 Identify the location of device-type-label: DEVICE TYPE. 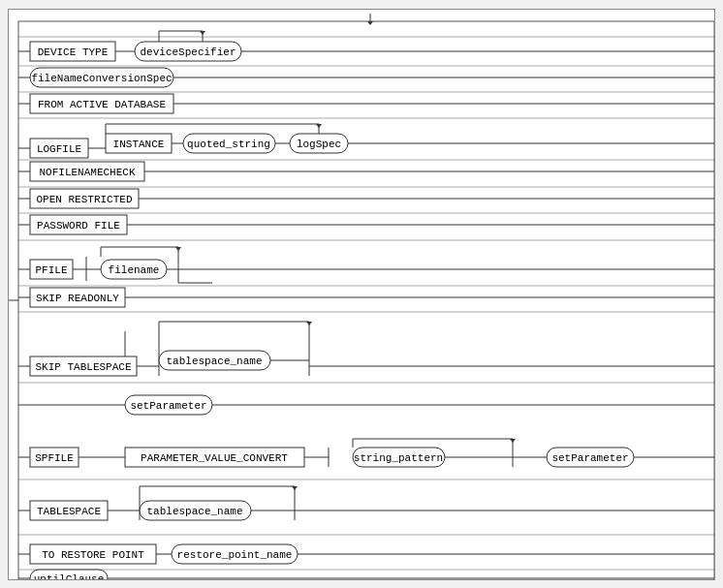
(74, 52).